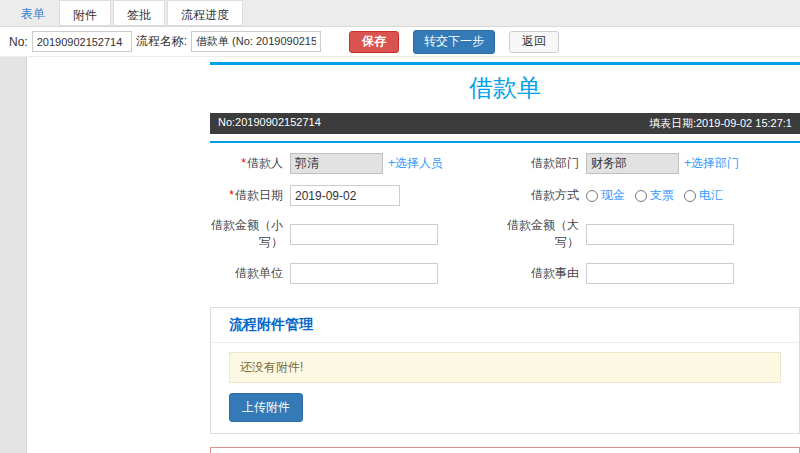 Image resolution: width=800 pixels, height=453 pixels. I want to click on dept-input, so click(632, 164).